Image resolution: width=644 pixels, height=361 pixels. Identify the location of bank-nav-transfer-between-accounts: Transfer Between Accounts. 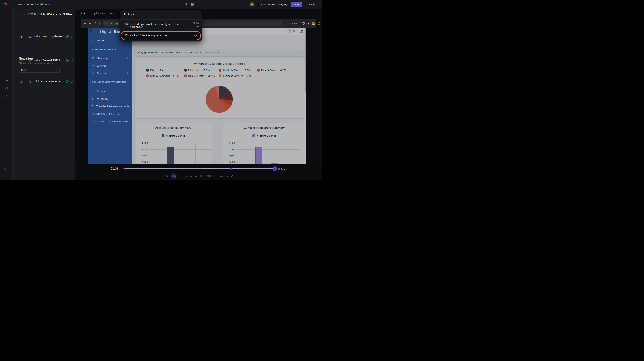
(110, 106).